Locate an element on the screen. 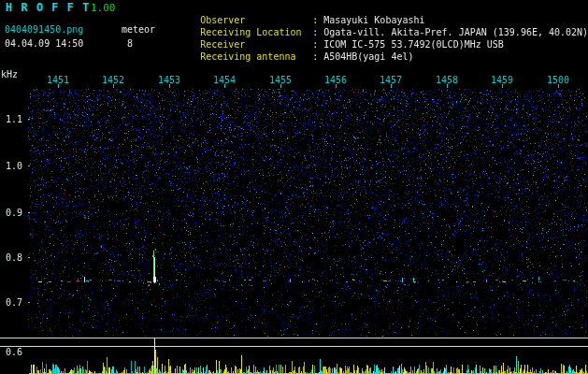 This screenshot has width=588, height=374. observation-datetime: 04.04.09 14:50 is located at coordinates (44, 44).